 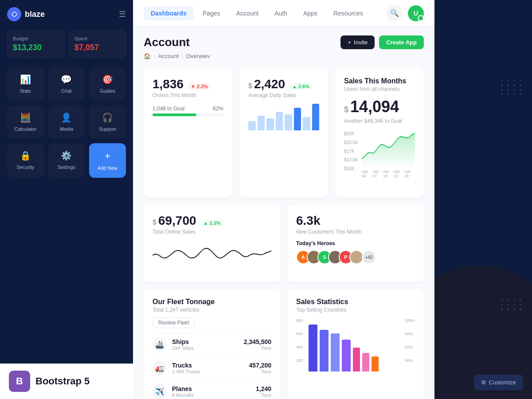 I want to click on bars-inner, so click(x=362, y=345).